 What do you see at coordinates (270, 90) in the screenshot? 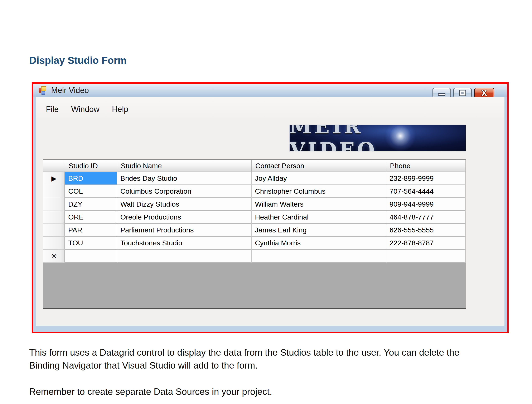
I see `window-titlebar: Meir Video X` at bounding box center [270, 90].